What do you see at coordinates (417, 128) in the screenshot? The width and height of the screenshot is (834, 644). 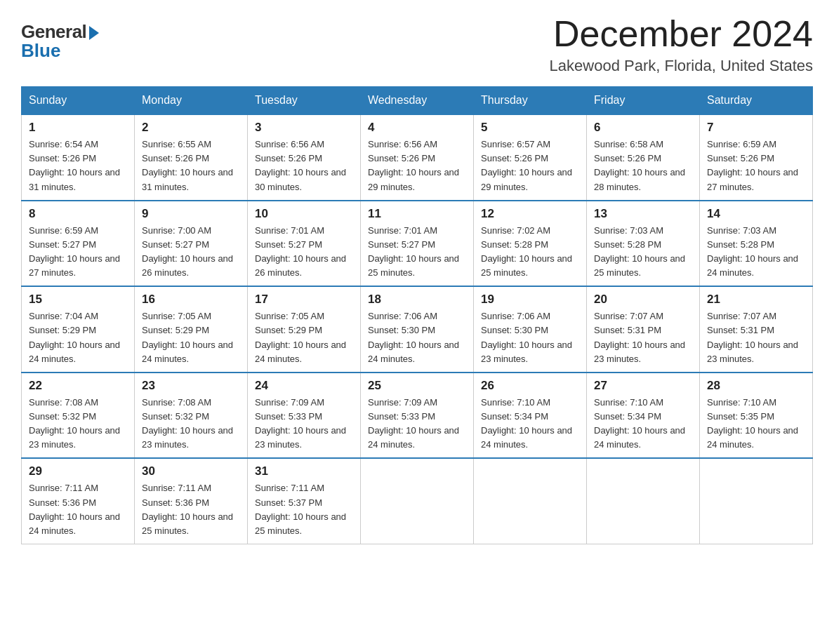 I see `day-number: 4` at bounding box center [417, 128].